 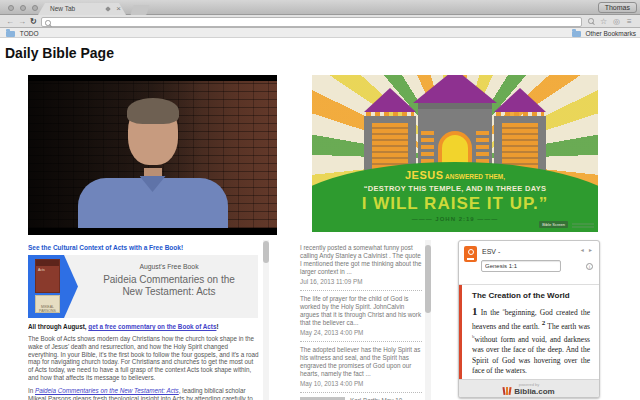 What do you see at coordinates (143, 286) in the screenshot?
I see `free-book-card: Acts MIKEAL PARSONS August's Free Book P…` at bounding box center [143, 286].